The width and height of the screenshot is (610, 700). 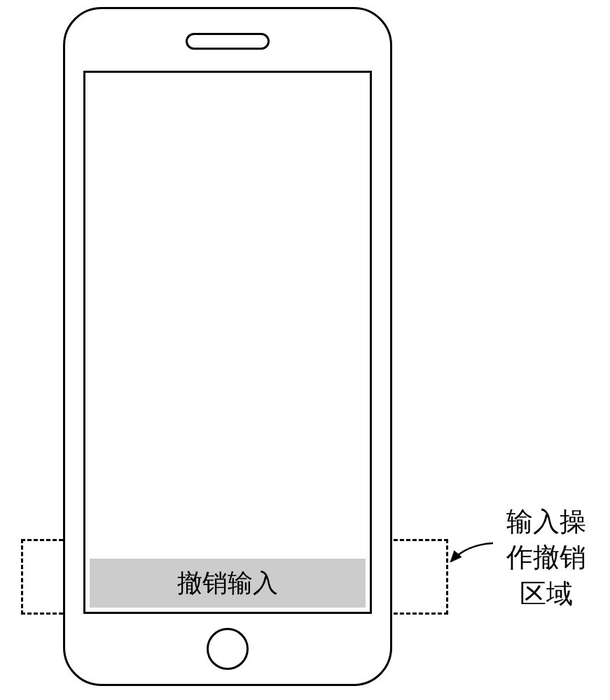 I want to click on annotation-text: 输入操 作撤销 区域, so click(x=546, y=558).